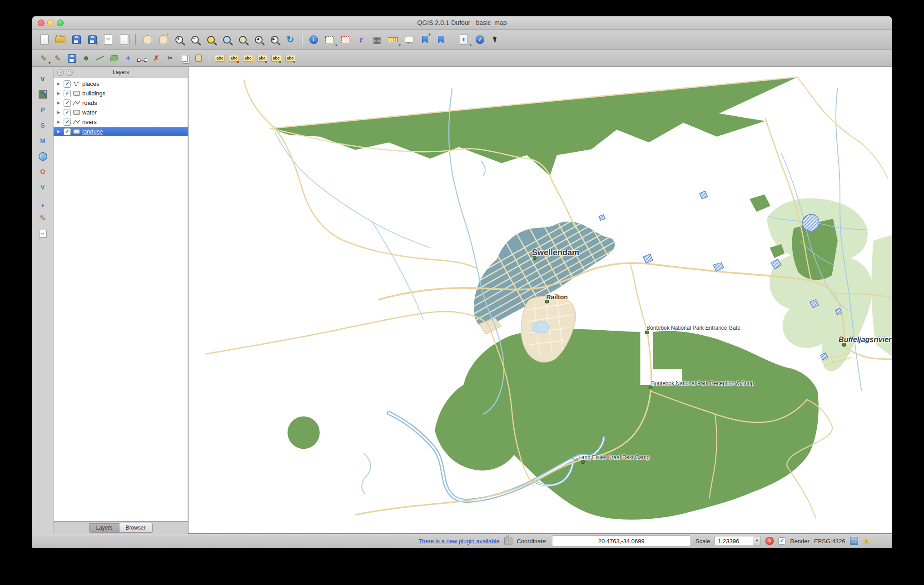 This screenshot has height=585, width=924. Describe the element at coordinates (43, 300) in the screenshot. I see `manage-layers-toolbar: VPSMOV,✎−` at that location.